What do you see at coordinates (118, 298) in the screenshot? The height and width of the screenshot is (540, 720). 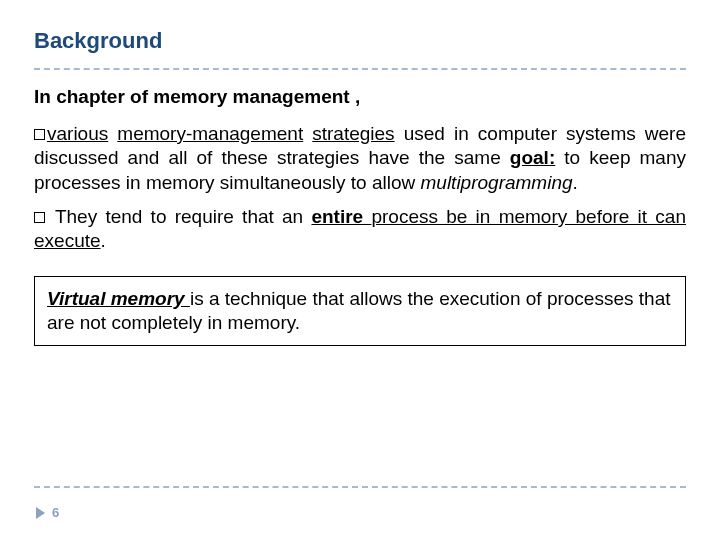 I see `text-virtual-memory: Virtual memory` at bounding box center [118, 298].